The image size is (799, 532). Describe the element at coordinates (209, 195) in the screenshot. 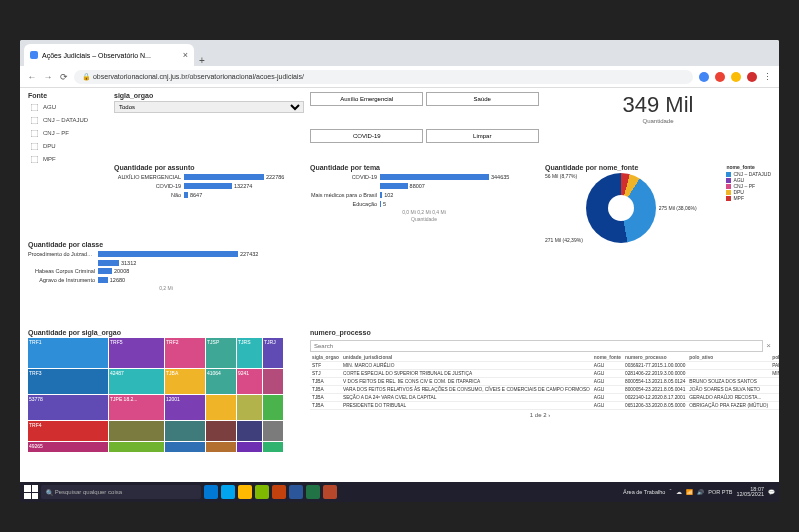

I see `bar-row: Não 8647` at that location.